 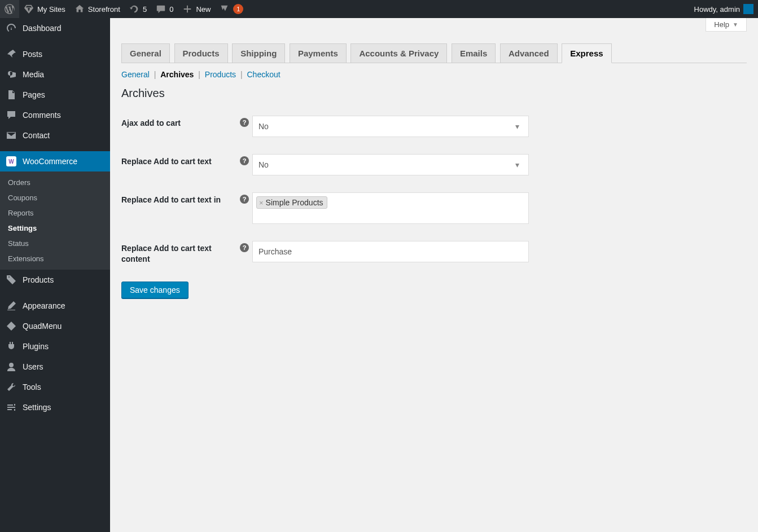 What do you see at coordinates (11, 306) in the screenshot?
I see `appearance-icon` at bounding box center [11, 306].